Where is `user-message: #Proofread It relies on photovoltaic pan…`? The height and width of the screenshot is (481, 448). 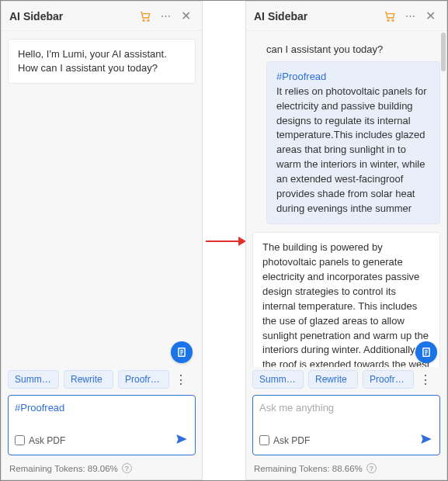 user-message: #Proofread It relies on photovoltaic pan… is located at coordinates (353, 143).